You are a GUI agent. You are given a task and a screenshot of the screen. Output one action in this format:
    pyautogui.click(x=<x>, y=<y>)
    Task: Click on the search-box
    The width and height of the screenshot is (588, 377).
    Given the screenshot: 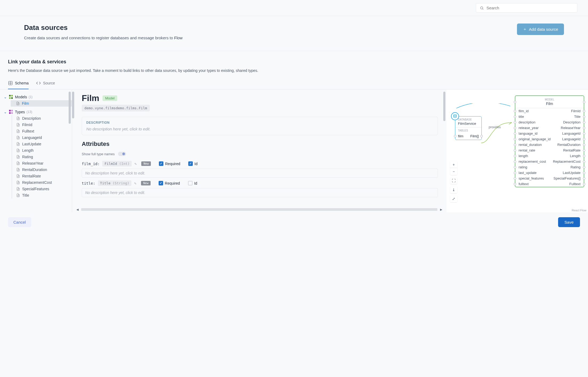 What is the action you would take?
    pyautogui.click(x=527, y=8)
    